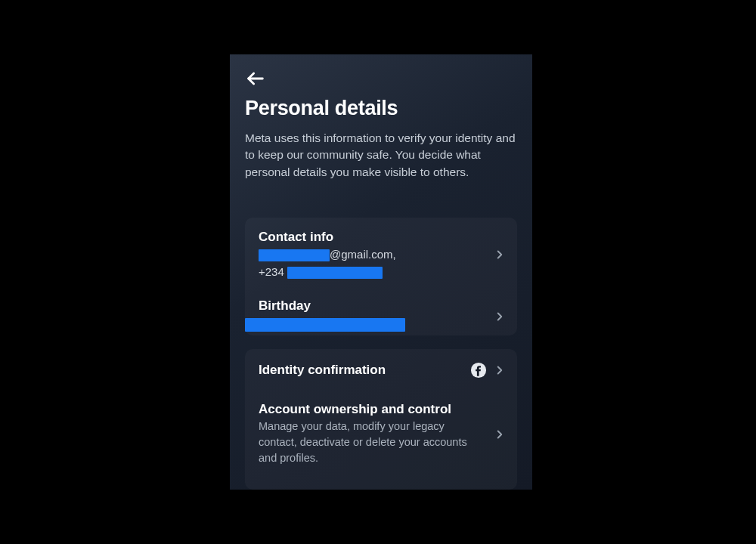  What do you see at coordinates (256, 79) in the screenshot?
I see `back-button` at bounding box center [256, 79].